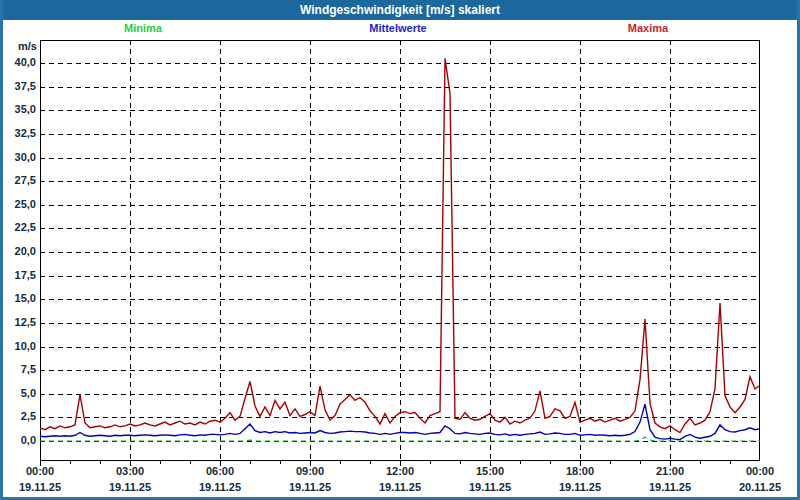  Describe the element at coordinates (18, 440) in the screenshot. I see `y-tick-label: 0,0` at that location.